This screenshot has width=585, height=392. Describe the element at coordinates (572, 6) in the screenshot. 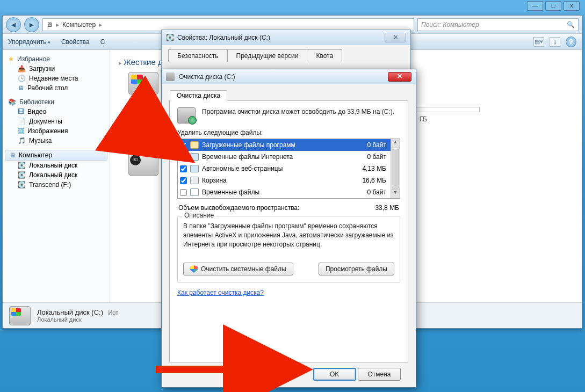

I see `close-button: x` at that location.